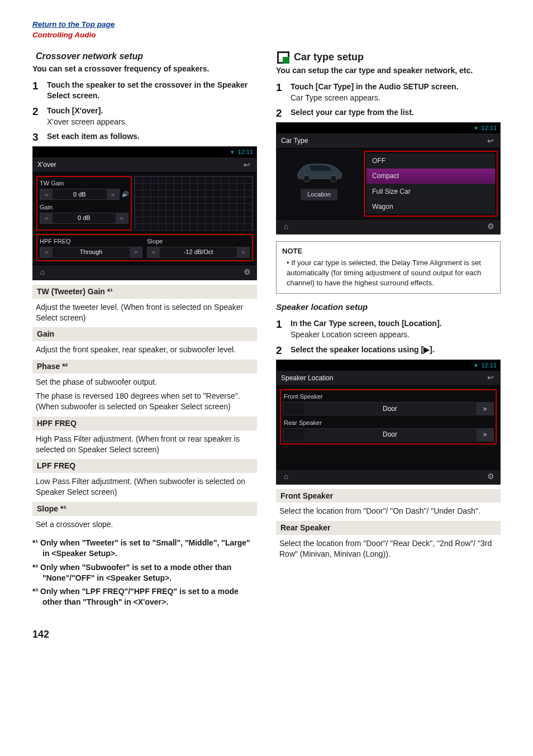 This screenshot has width=533, height=756. What do you see at coordinates (145, 466) in the screenshot?
I see `def-term: LPF FREQ` at bounding box center [145, 466].